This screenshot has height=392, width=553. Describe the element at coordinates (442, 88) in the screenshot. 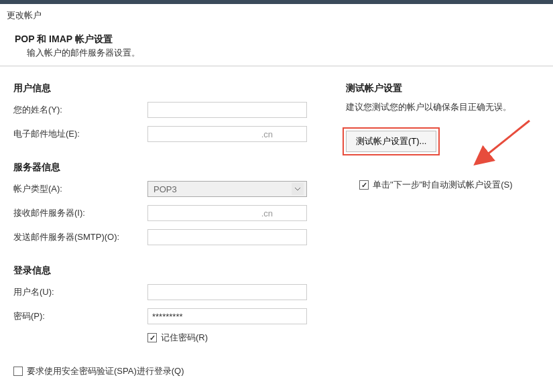

I see `test-settings-title: 测试帐户设置` at that location.